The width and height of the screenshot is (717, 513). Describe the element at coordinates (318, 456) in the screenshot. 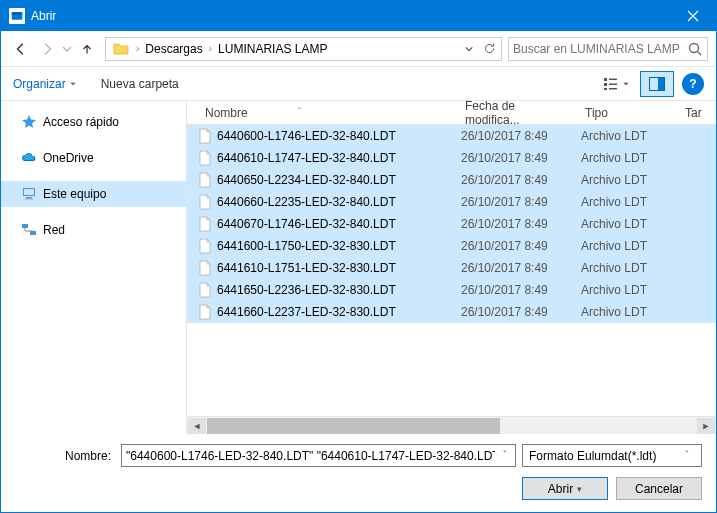

I see `filename-combo: ˇ` at that location.